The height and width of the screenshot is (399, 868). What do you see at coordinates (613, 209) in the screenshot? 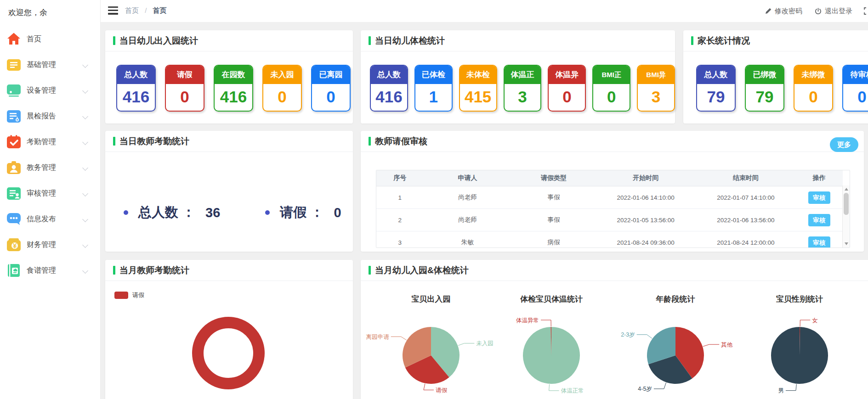
I see `leave-table-wrap: 序号申请人请假类型开始时间结束时间操作 1尚老师事假2022-01-06 14:…` at bounding box center [613, 209].